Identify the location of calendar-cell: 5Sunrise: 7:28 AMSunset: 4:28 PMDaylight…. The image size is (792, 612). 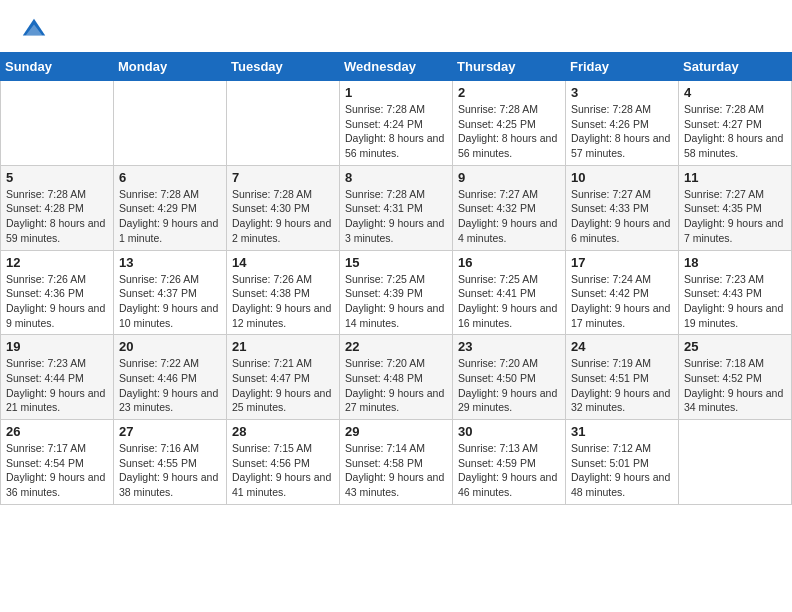
(58, 208).